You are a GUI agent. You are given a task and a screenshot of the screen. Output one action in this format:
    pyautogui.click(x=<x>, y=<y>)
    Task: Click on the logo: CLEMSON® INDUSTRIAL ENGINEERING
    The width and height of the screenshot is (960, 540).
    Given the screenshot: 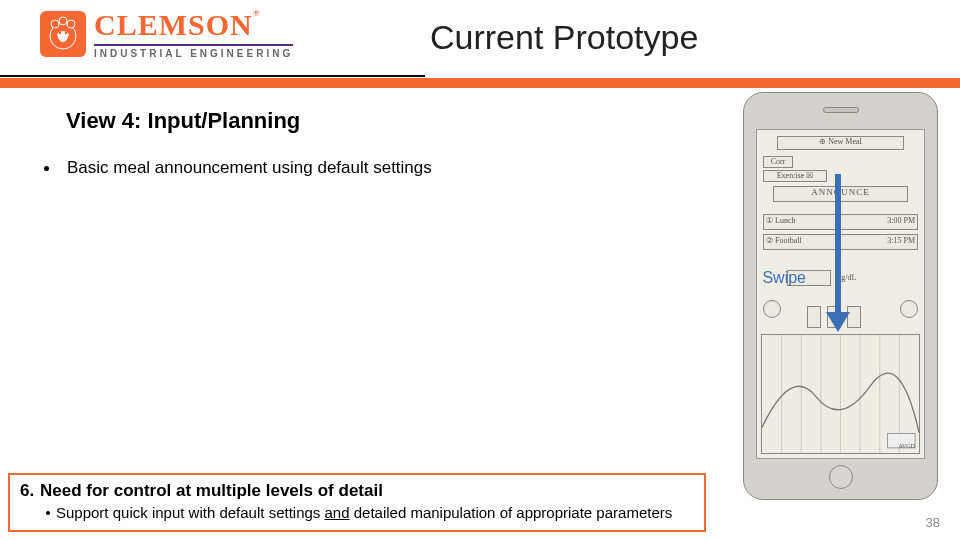 What is the action you would take?
    pyautogui.click(x=166, y=34)
    